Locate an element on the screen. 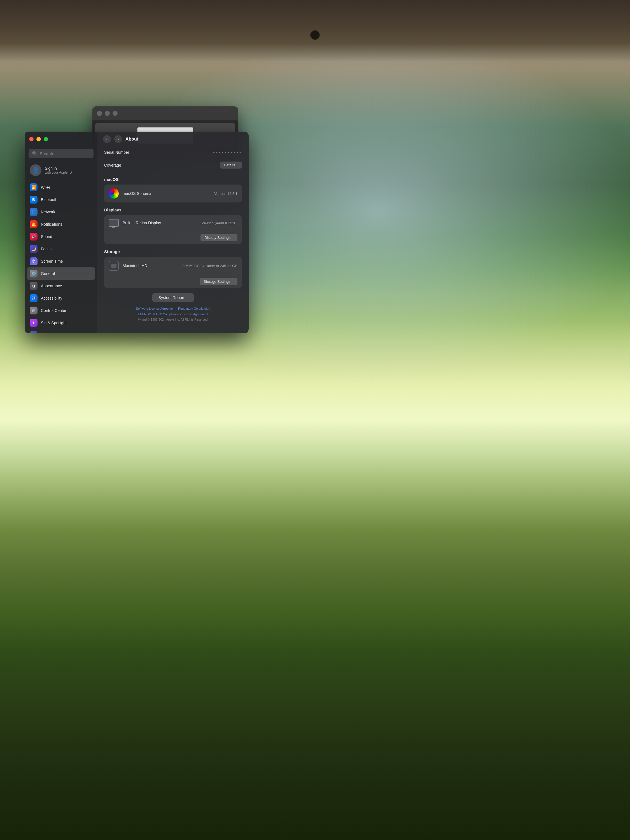  sidebar-item-accessibility: ♿ Accessibility is located at coordinates (61, 298).